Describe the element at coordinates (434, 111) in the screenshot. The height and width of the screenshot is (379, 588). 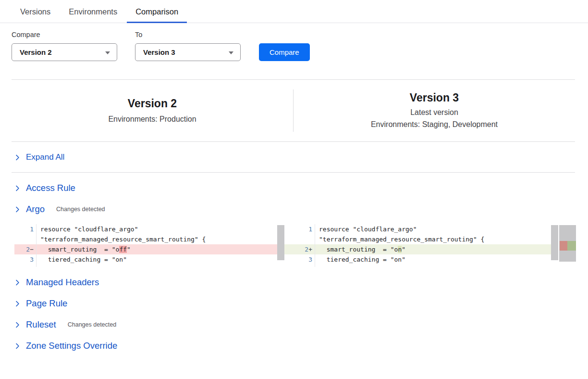
I see `version-right-header: Version 3 Latest version Environments: S…` at that location.